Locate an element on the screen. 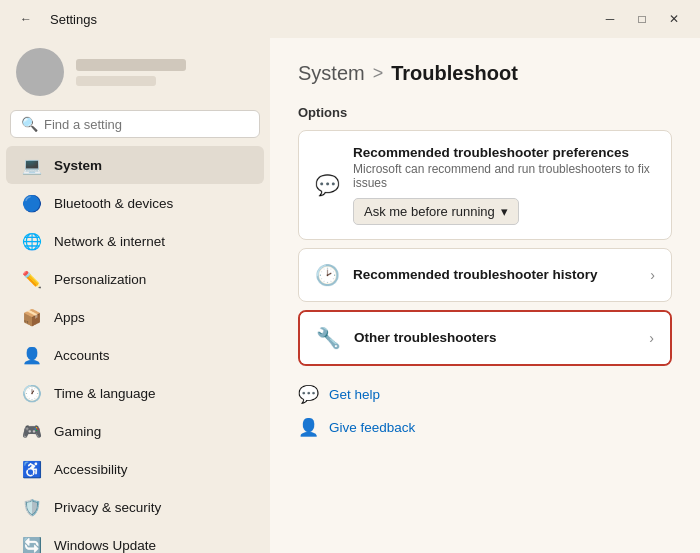  troubleshooter-history-content: Recommended troubleshooter history is located at coordinates (494, 276).